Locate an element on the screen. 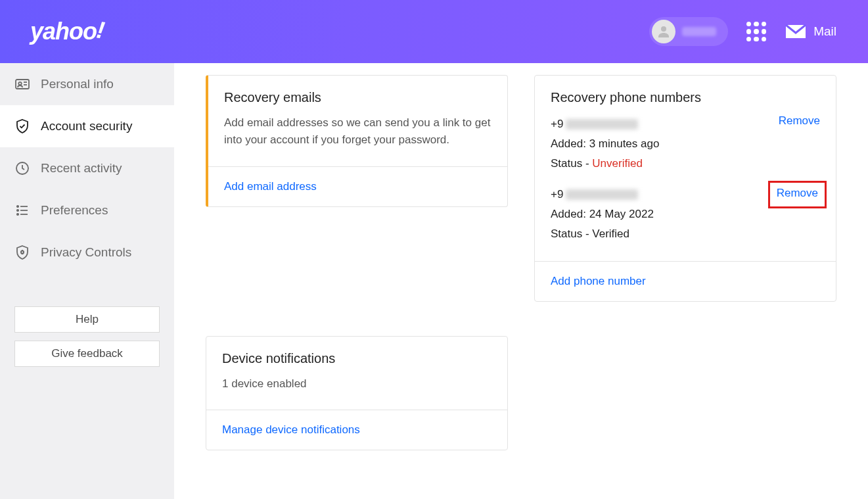 The image size is (868, 499). card-description: Add email addresses so we can send you a… is located at coordinates (357, 131).